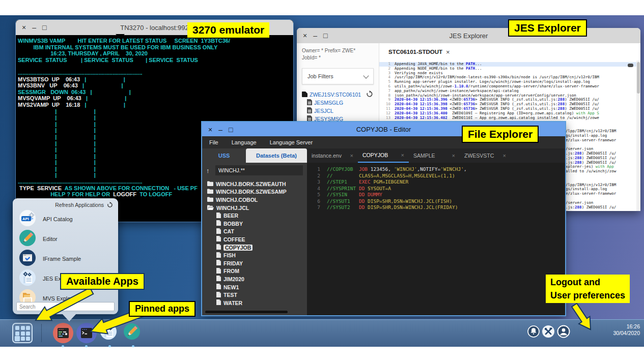 Image resolution: width=644 pixels, height=362 pixels. Describe the element at coordinates (65, 258) in the screenshot. I see `app-item-iframe-sample: IFrame Sample` at that location.